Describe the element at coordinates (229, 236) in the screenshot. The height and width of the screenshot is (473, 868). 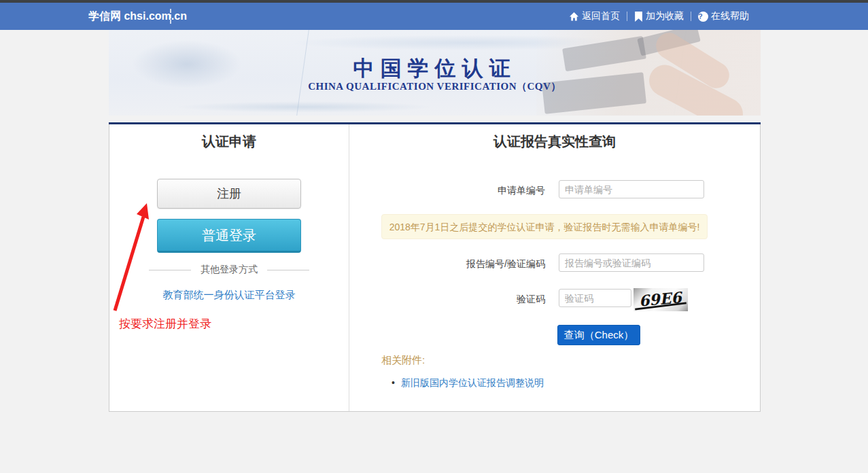
I see `login-button: 普通登录` at that location.